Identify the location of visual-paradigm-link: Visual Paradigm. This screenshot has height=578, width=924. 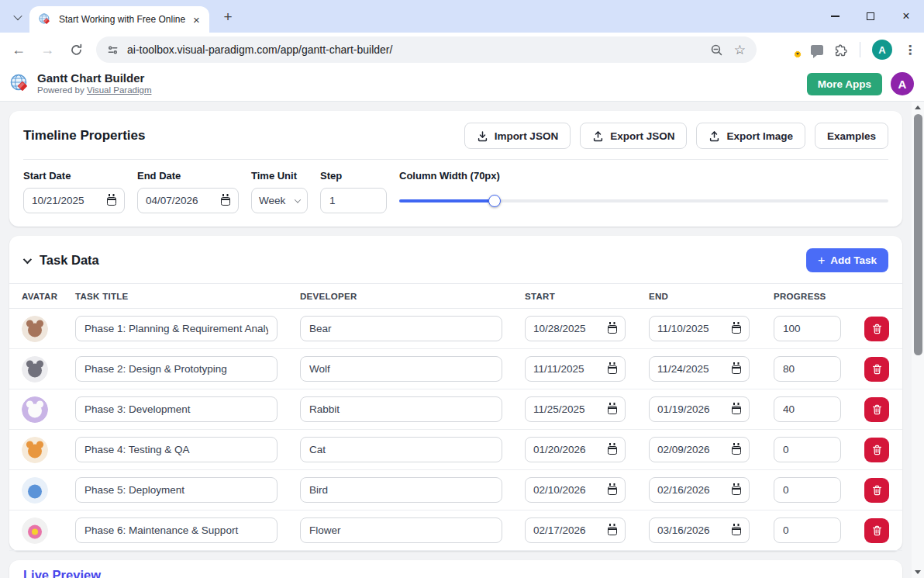
(119, 90).